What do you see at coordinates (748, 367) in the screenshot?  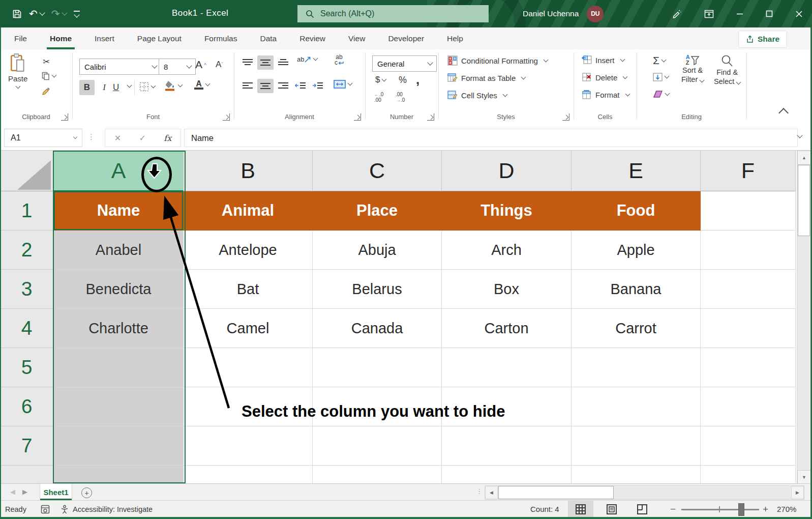 I see `cell-F5` at bounding box center [748, 367].